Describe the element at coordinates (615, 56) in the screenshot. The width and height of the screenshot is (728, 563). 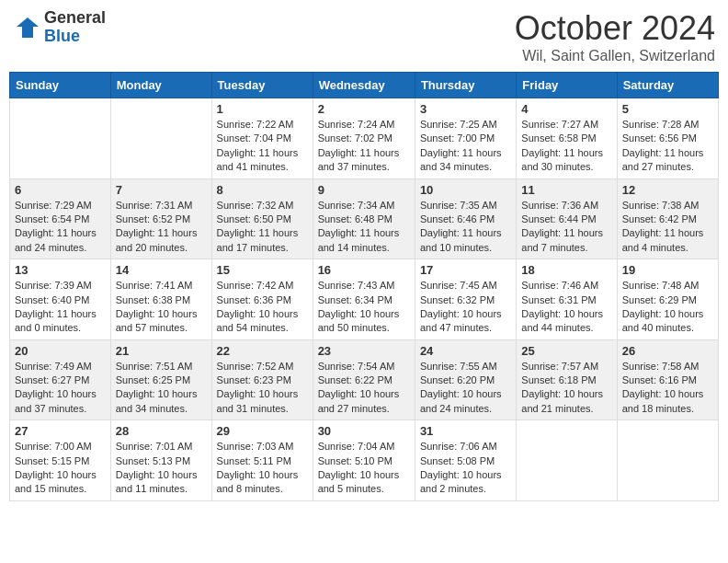
I see `location: Wil, Saint Gallen, Switzerland` at that location.